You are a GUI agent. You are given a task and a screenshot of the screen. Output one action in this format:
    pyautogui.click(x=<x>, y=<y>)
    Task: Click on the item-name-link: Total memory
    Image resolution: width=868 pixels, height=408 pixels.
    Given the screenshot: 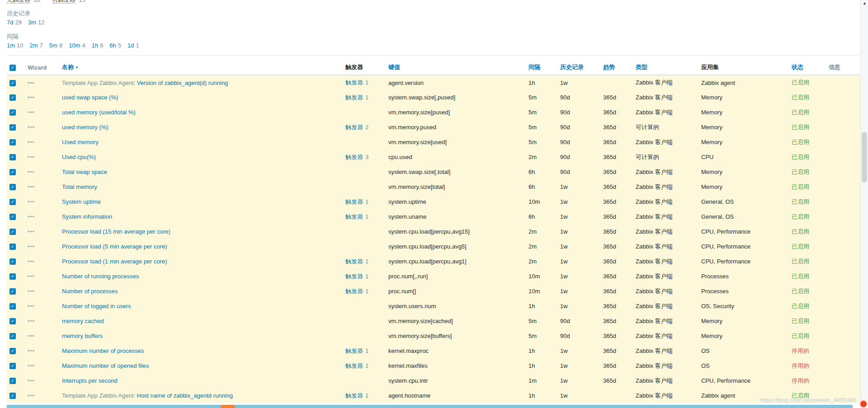 What is the action you would take?
    pyautogui.click(x=80, y=187)
    